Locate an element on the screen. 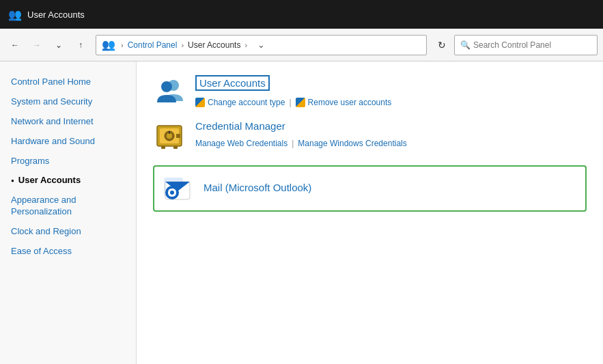 This screenshot has width=603, height=364. sidebar-item-clock-region: Clock and Region is located at coordinates (68, 232).